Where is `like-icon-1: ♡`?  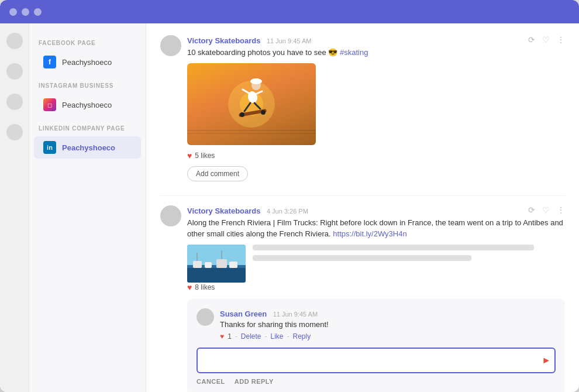
like-icon-1: ♡ is located at coordinates (546, 40).